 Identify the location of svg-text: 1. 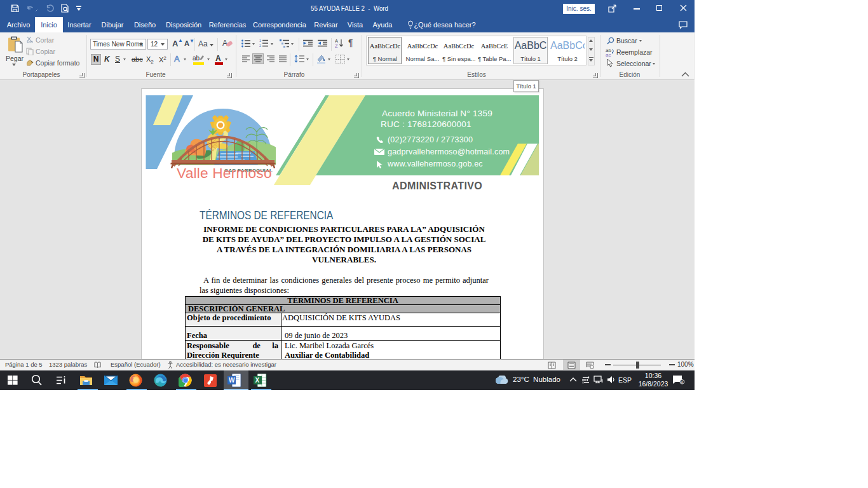
(261, 41).